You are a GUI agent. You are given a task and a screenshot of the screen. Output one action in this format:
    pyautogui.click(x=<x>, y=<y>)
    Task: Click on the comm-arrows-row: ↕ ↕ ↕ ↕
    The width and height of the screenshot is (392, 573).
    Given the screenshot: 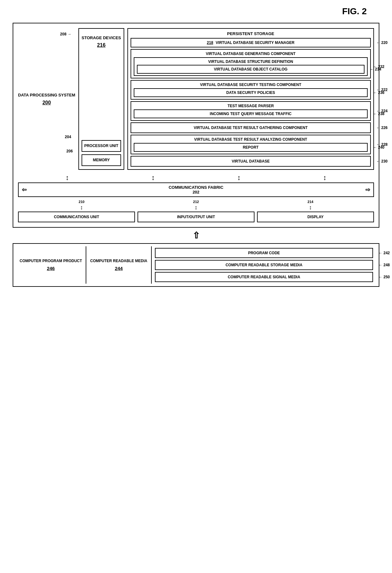 What is the action you would take?
    pyautogui.click(x=196, y=178)
    